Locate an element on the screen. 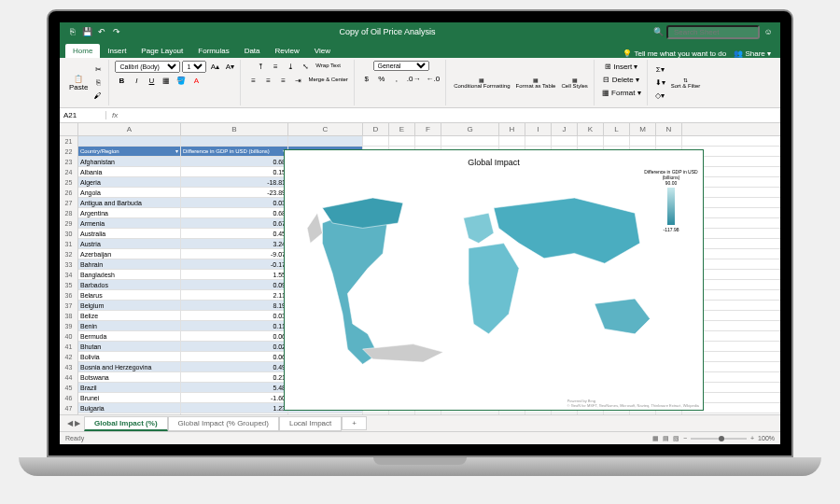 This screenshot has width=840, height=504. align-center-icon: ≡ is located at coordinates (268, 80).